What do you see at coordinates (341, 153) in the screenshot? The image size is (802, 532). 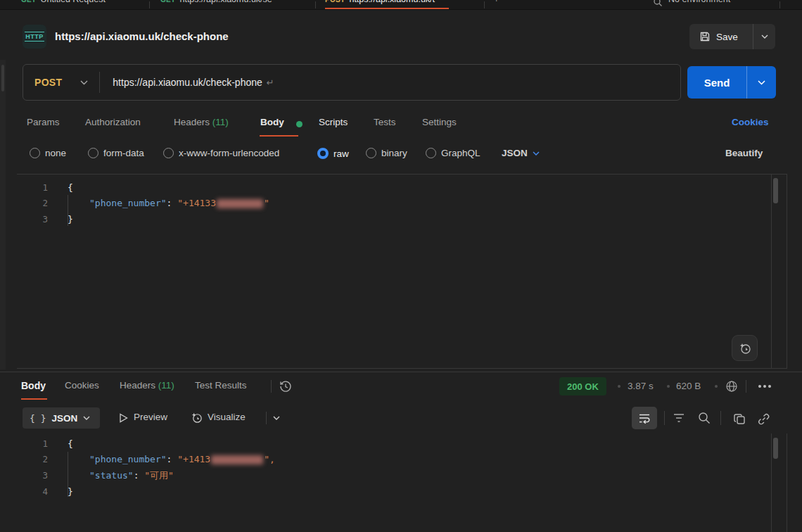 I see `radio-label: raw` at bounding box center [341, 153].